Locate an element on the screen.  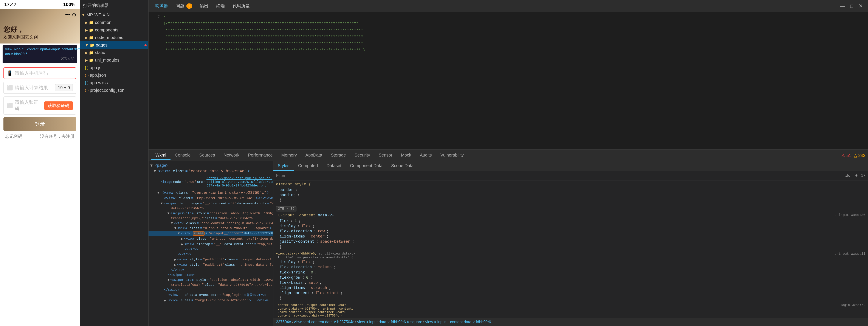
breadcrumb-bar: 237504c › view.card-content.data-v-b2375… is located at coordinates (571, 322).